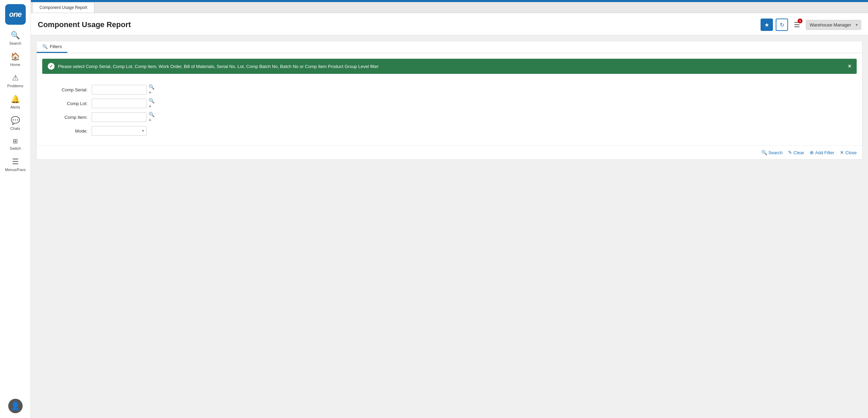 The width and height of the screenshot is (868, 418). I want to click on alert-close-button: ×, so click(850, 66).